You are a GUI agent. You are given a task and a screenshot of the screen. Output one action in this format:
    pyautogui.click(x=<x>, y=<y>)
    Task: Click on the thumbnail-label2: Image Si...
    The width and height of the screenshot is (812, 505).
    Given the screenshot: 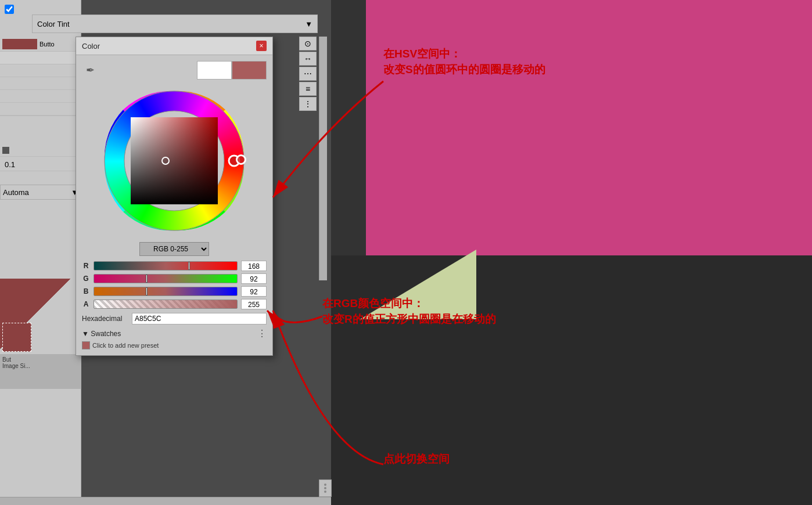 What is the action you would take?
    pyautogui.click(x=41, y=366)
    